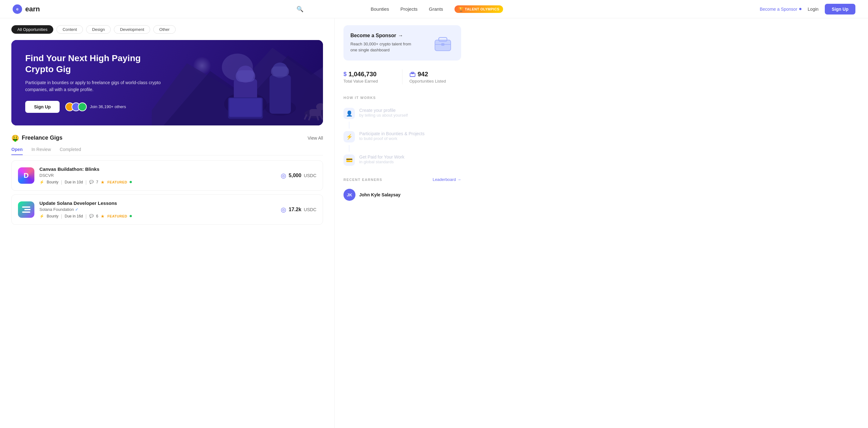 The image size is (868, 428). I want to click on stat-divider, so click(402, 77).